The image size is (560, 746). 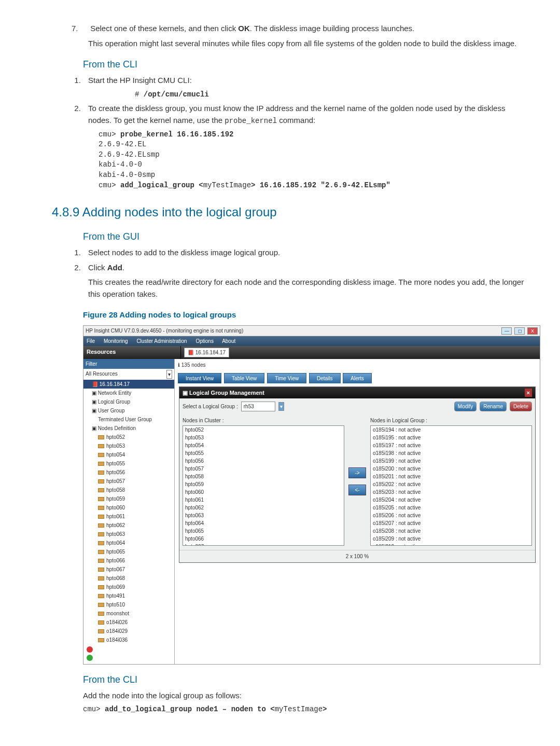 What do you see at coordinates (129, 429) in the screenshot?
I see `tree-nodes-def: ▣ Nodes Definition` at bounding box center [129, 429].